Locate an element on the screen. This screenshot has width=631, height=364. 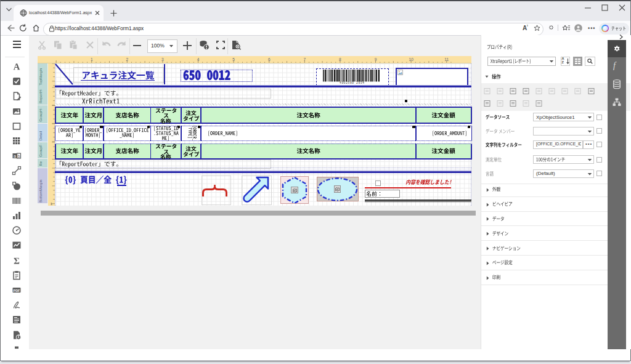
svg-text: 3 is located at coordinates (163, 59).